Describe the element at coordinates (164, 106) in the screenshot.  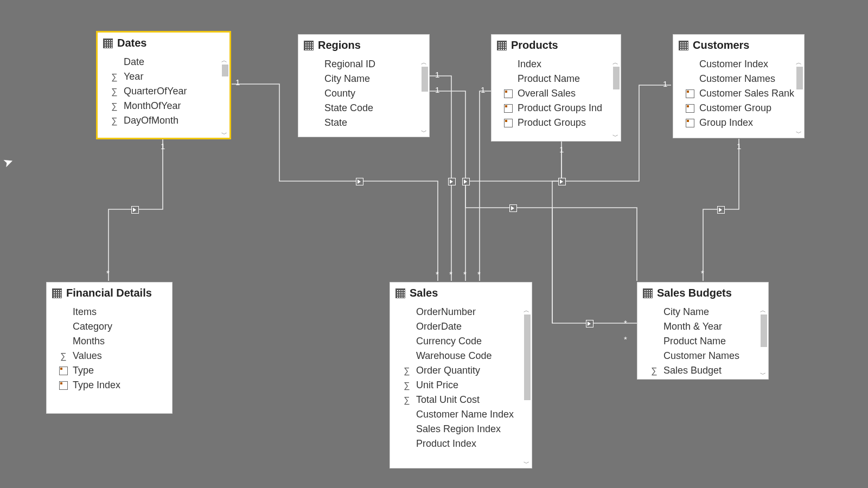
I see `field-row: ∑MonthOfYear` at that location.